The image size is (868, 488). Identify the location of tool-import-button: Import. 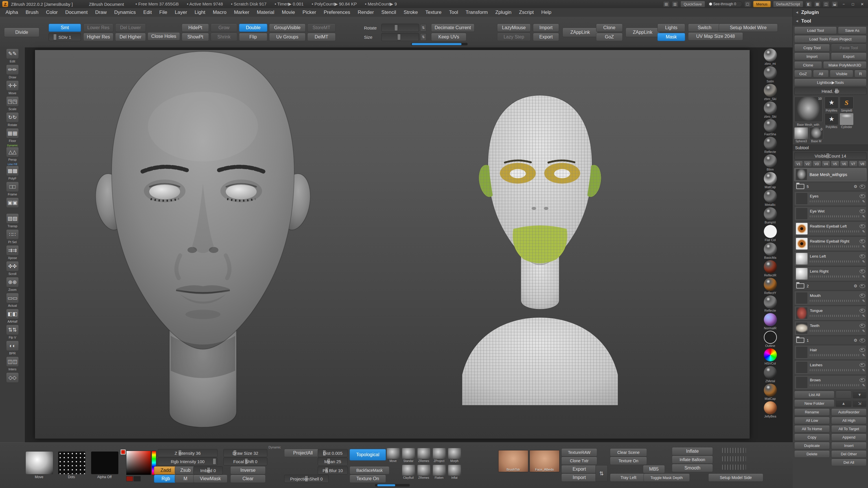
(812, 57).